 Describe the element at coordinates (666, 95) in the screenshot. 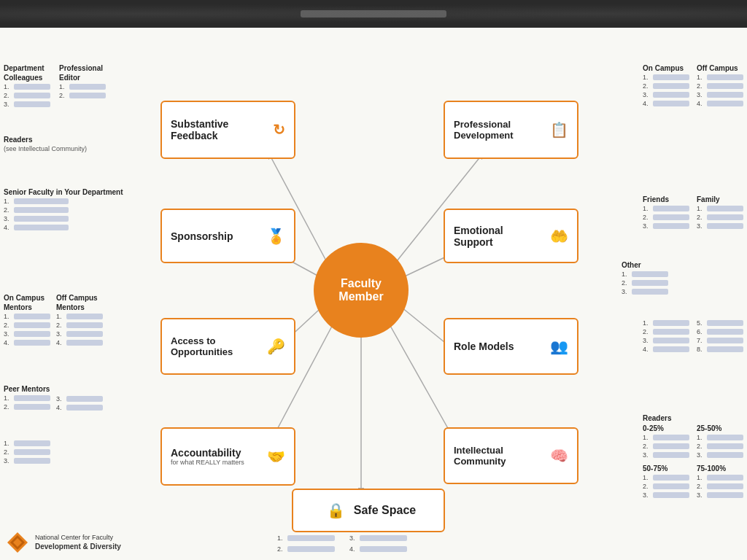

I see `oc-3: 3.` at that location.